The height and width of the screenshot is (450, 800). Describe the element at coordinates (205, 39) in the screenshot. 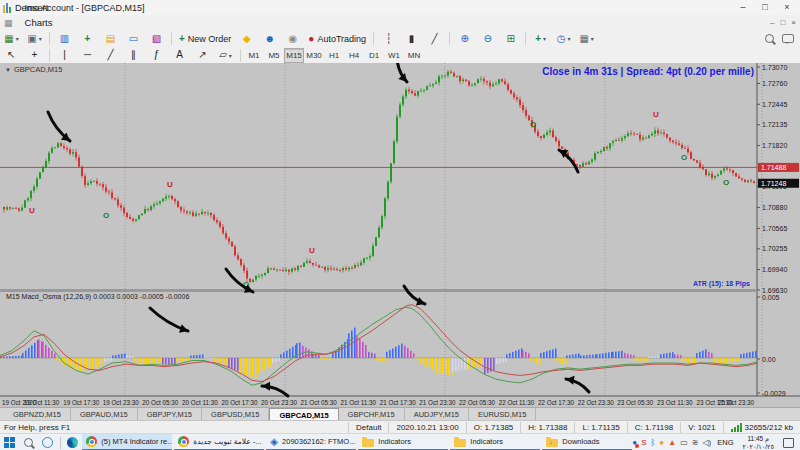

I see `new-order-button: +New Order` at that location.